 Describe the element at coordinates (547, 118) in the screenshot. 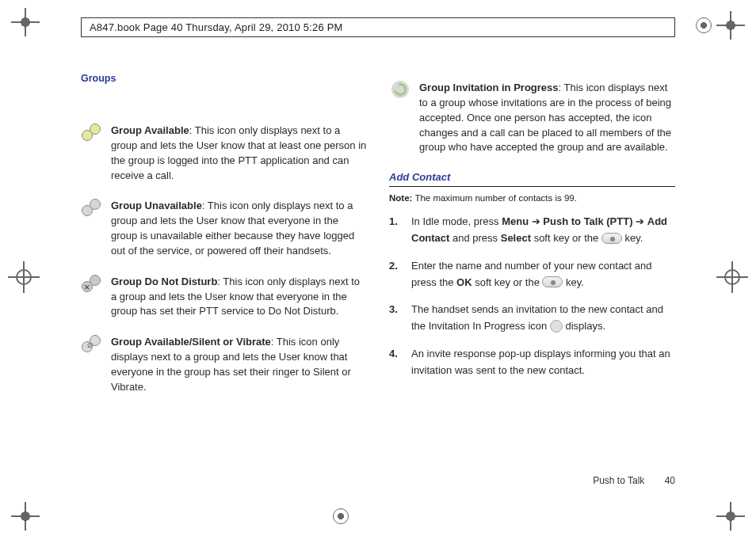

I see `group-invite-text: Group Invitation in Progress: This icon …` at that location.